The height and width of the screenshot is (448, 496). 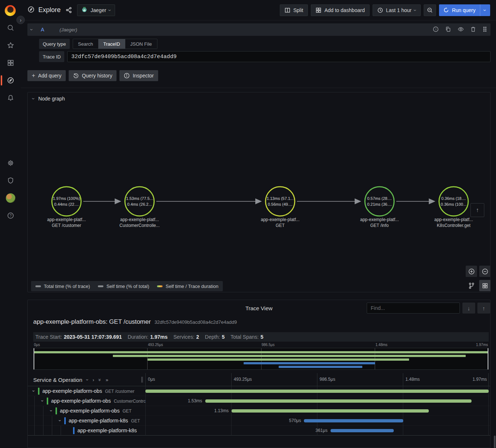 What do you see at coordinates (436, 30) in the screenshot?
I see `help-circle-icon: ?` at bounding box center [436, 30].